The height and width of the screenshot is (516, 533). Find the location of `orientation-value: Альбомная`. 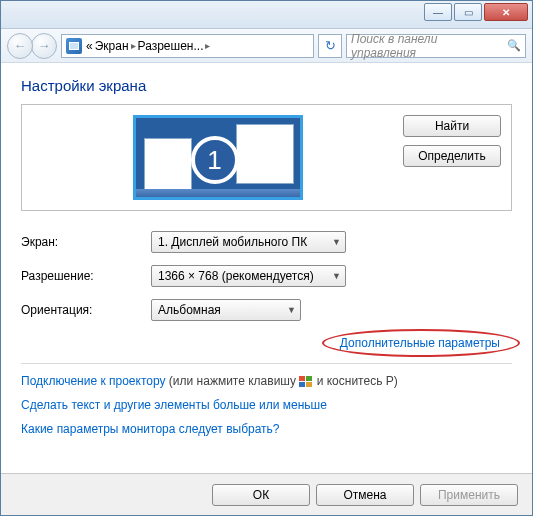

orientation-value: Альбомная is located at coordinates (190, 310).